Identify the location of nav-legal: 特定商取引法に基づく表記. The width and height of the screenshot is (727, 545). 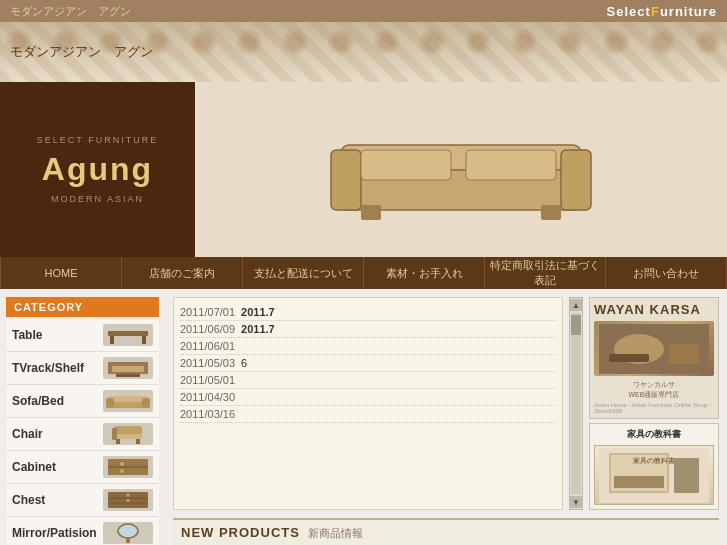
(546, 273).